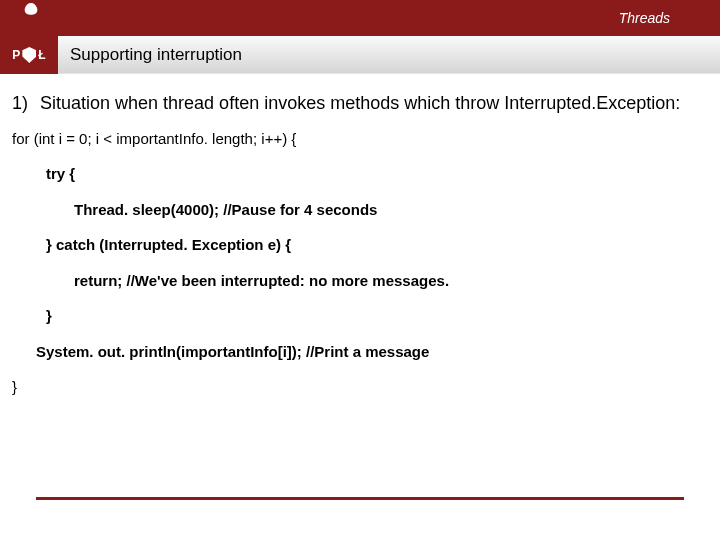 The image size is (720, 540). What do you see at coordinates (16, 55) in the screenshot?
I see `logo-letter-left: P` at bounding box center [16, 55].